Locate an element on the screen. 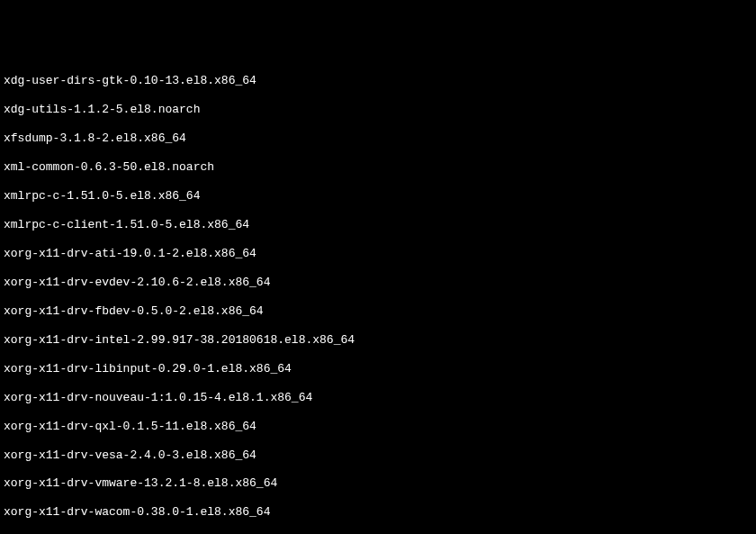 This screenshot has width=756, height=534. package-line: xorg-x11-drv-fbdev-0.5.0-2.el8.x86_64 is located at coordinates (378, 312).